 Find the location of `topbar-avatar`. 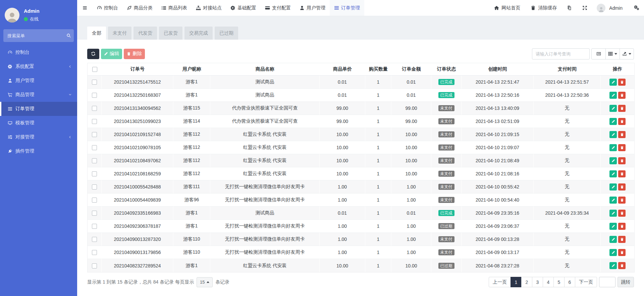

topbar-avatar is located at coordinates (601, 8).